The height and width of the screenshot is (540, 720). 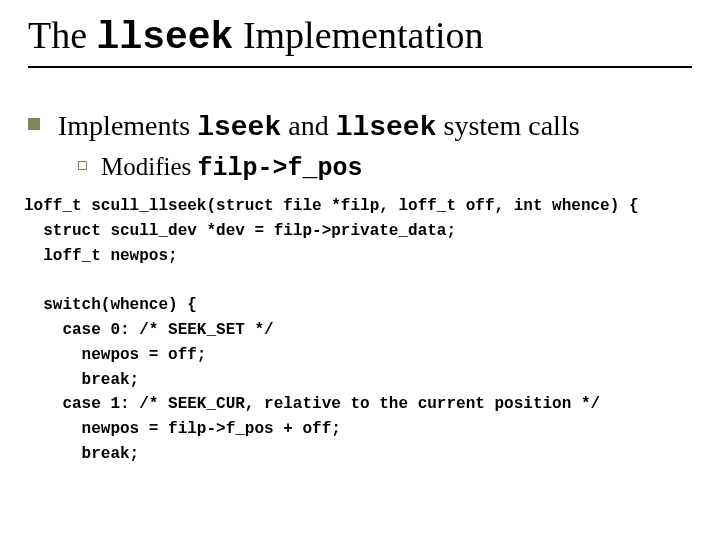 I want to click on bullet-pre: Implements, so click(x=128, y=126).